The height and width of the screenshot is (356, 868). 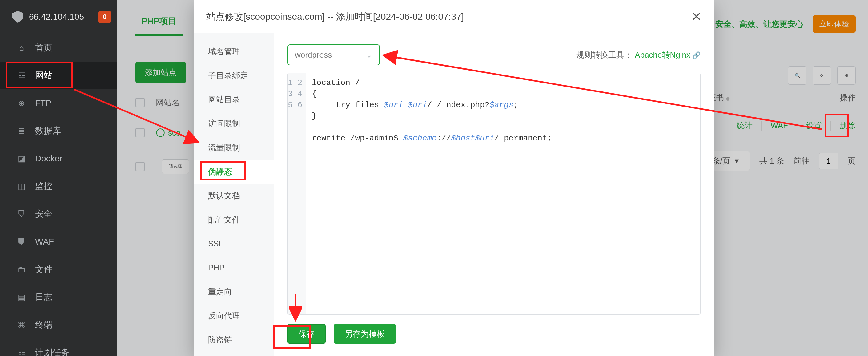 What do you see at coordinates (59, 158) in the screenshot?
I see `sidebar-item-docker: ◪ Docker` at bounding box center [59, 158].